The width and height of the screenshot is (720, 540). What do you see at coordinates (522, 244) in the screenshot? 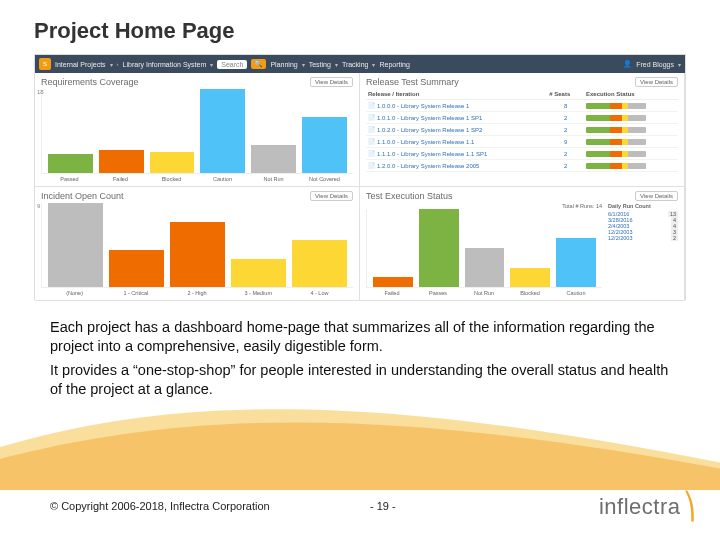
I see `widget-test-execution-status: Test Execution Status View Details Total…` at bounding box center [522, 244].